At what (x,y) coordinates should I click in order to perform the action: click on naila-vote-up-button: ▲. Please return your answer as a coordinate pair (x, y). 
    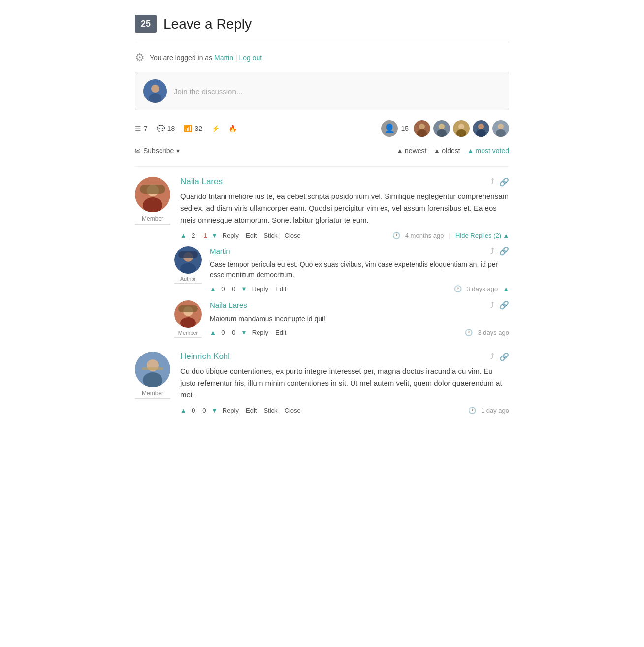
    Looking at the image, I should click on (183, 235).